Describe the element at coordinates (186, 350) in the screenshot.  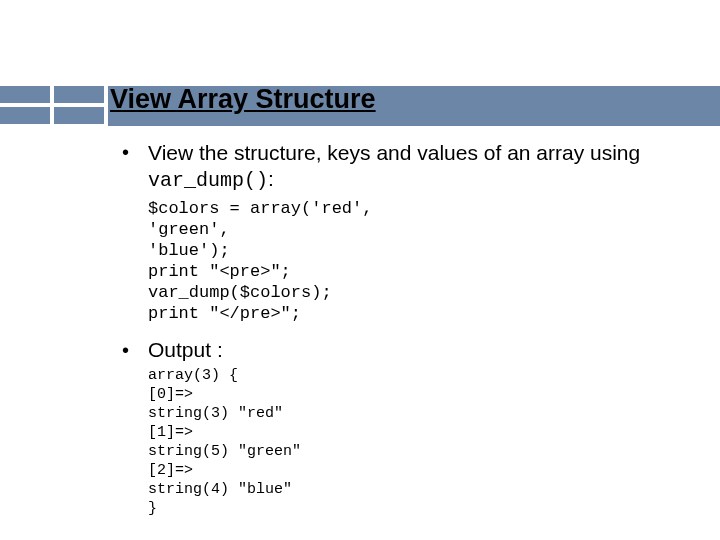
I see `output-label: Output :` at that location.